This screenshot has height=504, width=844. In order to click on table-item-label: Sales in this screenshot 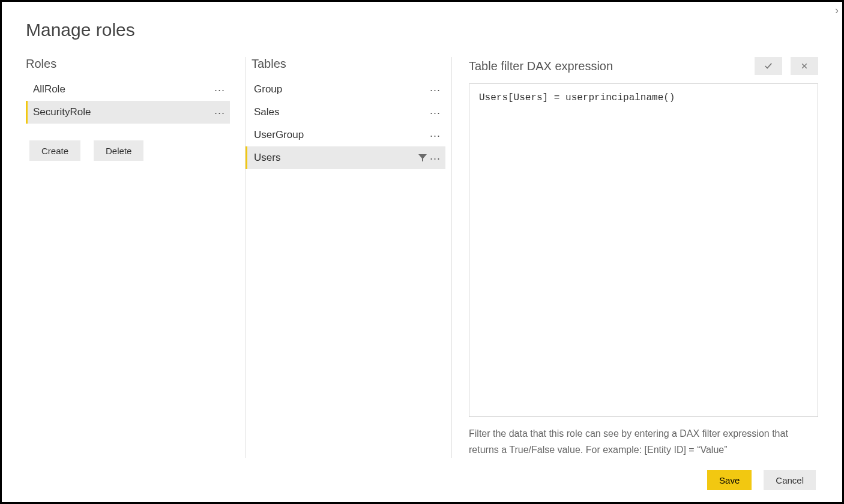, I will do `click(342, 112)`.